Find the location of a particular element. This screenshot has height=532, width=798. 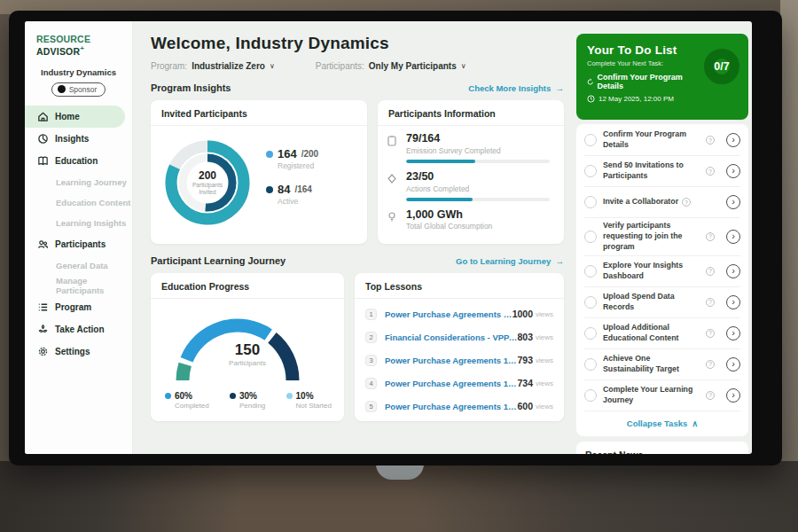

lesson-link: Power Purchase Agreements 103 is located at coordinates (450, 406).